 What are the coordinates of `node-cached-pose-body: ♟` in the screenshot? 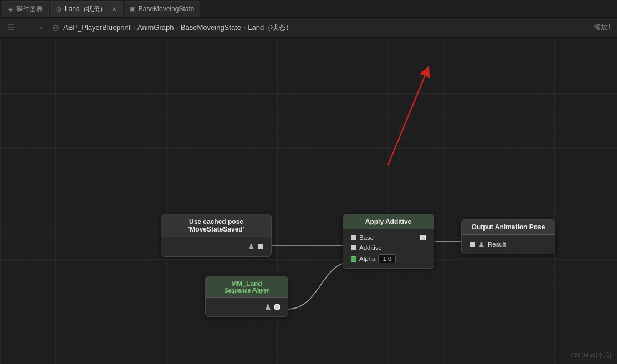 It's located at (216, 247).